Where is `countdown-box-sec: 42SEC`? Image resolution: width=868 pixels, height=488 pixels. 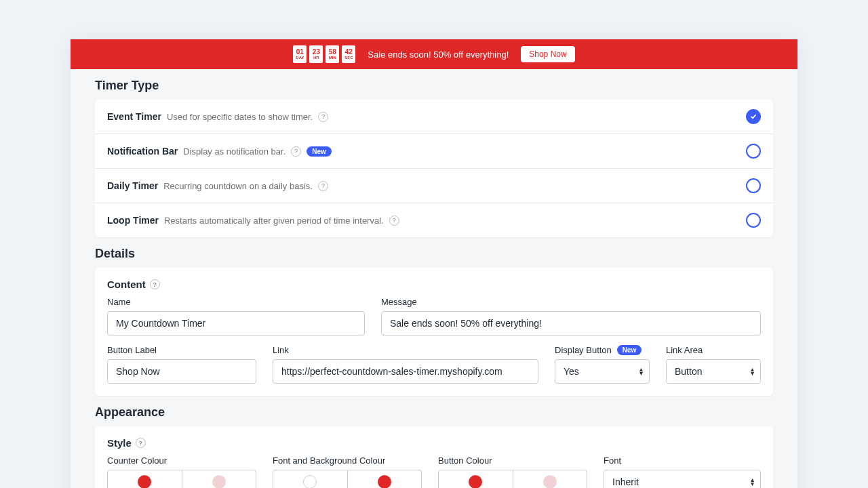 countdown-box-sec: 42SEC is located at coordinates (349, 54).